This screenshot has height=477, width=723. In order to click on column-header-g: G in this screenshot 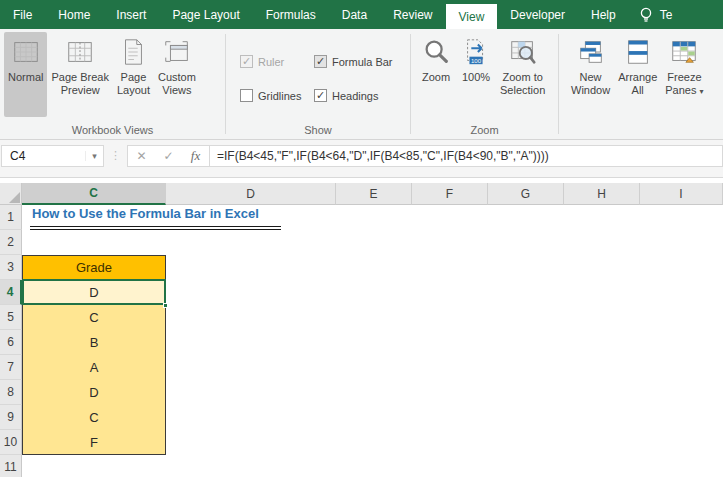, I will do `click(526, 194)`.